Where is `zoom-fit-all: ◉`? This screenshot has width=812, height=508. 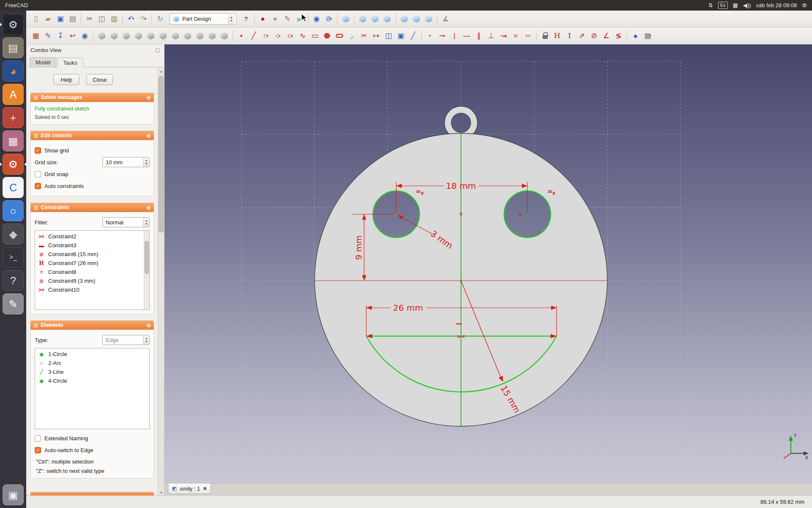
zoom-fit-all: ◉ is located at coordinates (316, 19).